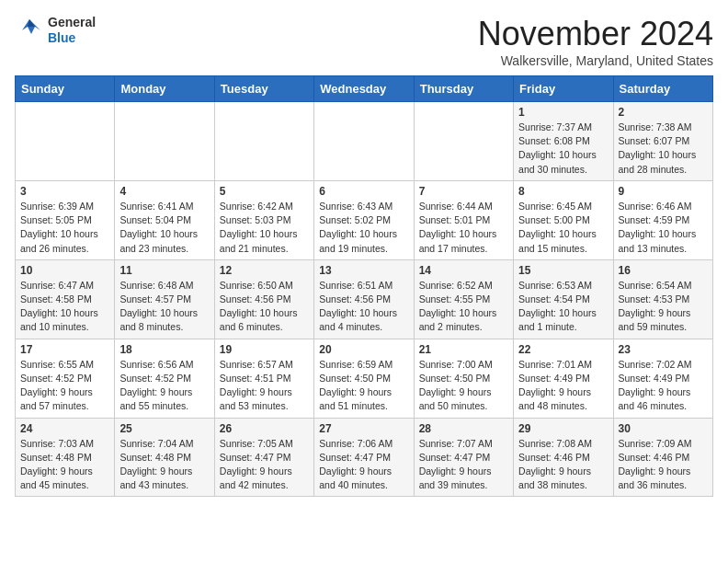 The image size is (728, 563). What do you see at coordinates (265, 429) in the screenshot?
I see `day-number: 26` at bounding box center [265, 429].